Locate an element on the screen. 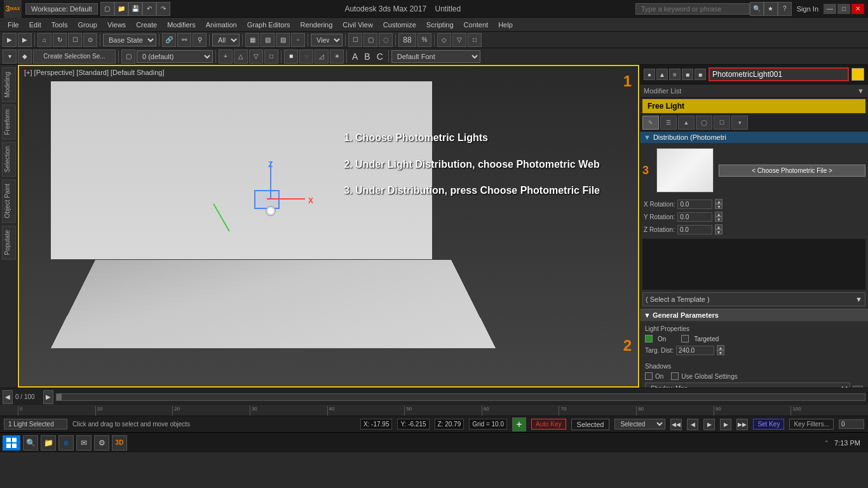  taskbar-mail-icon: ✉ is located at coordinates (84, 443).